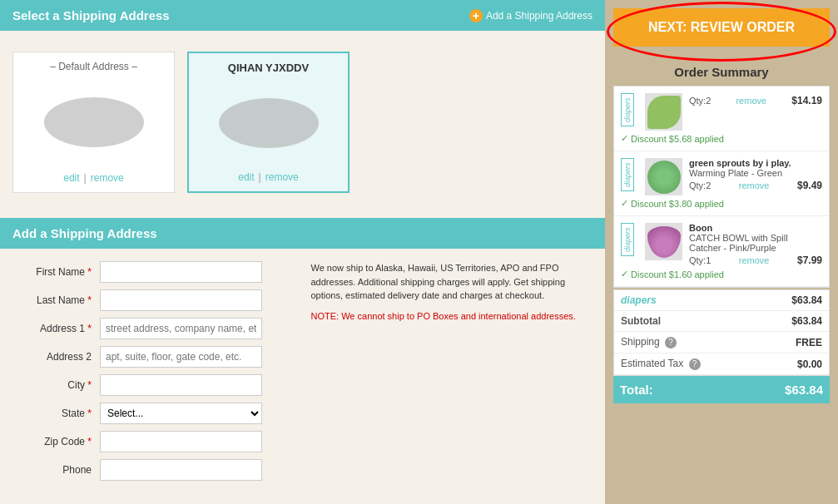  What do you see at coordinates (90, 272) in the screenshot?
I see `first-name-required: *` at bounding box center [90, 272].